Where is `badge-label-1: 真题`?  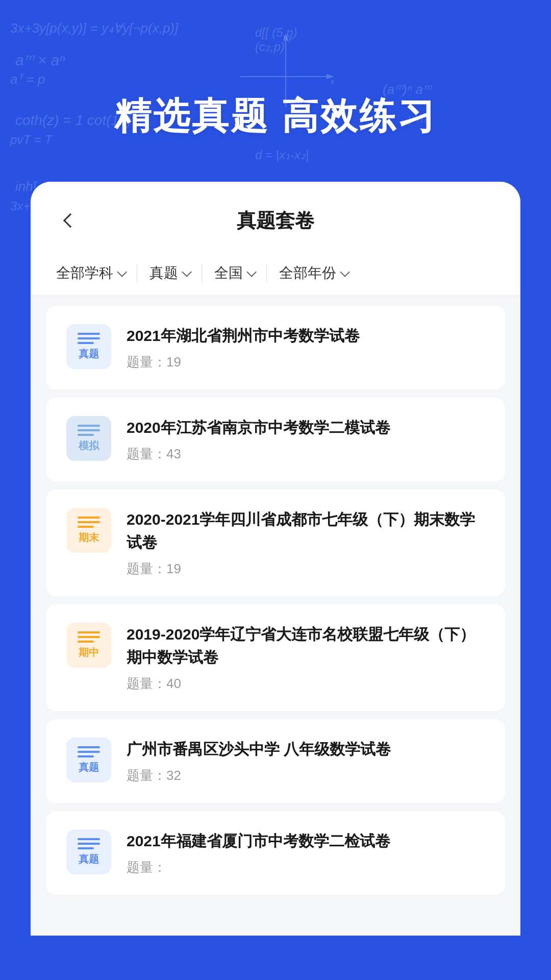 badge-label-1: 真题 is located at coordinates (89, 354).